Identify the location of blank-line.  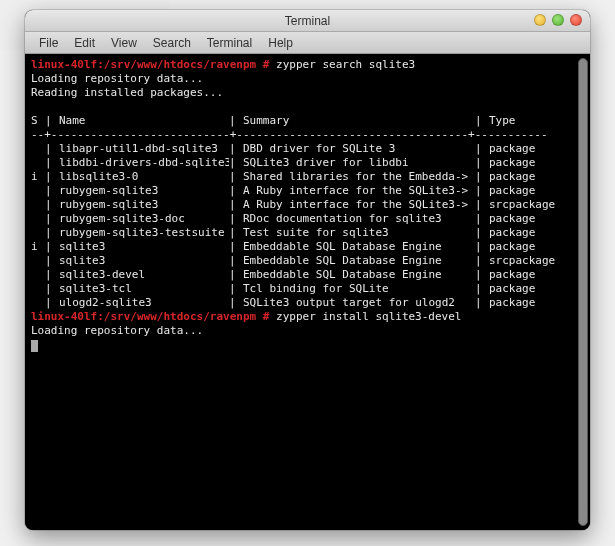
(308, 107).